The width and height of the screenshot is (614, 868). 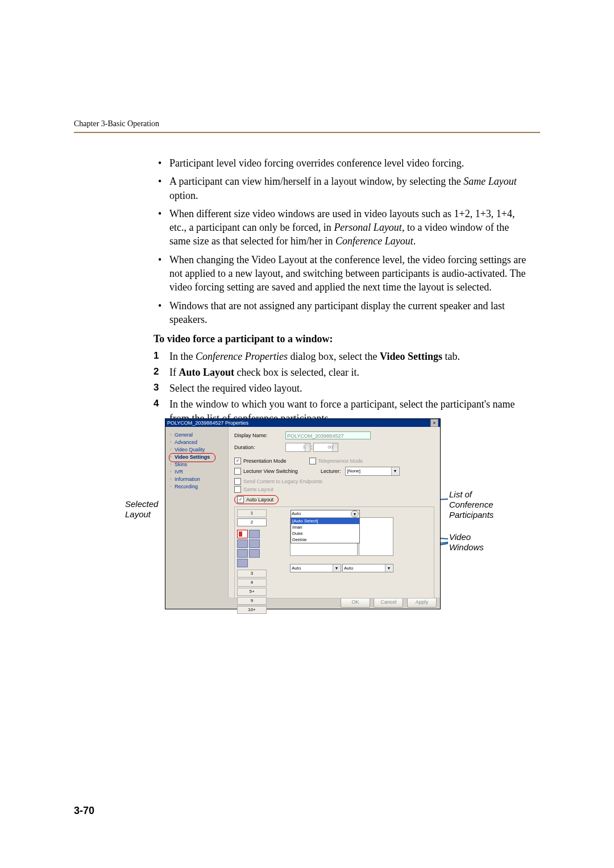 I want to click on duration-minutes: 00, so click(x=326, y=447).